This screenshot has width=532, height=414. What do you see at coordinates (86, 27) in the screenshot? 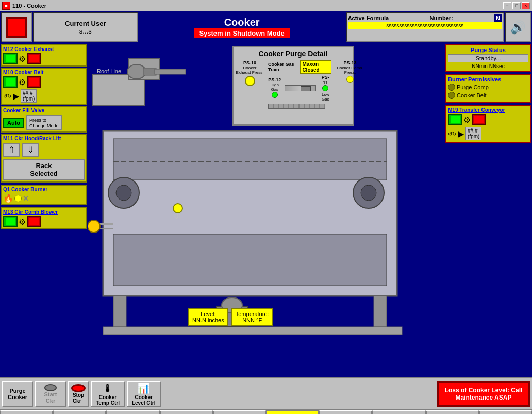
I see `header-user: Current User s...s` at bounding box center [86, 27].